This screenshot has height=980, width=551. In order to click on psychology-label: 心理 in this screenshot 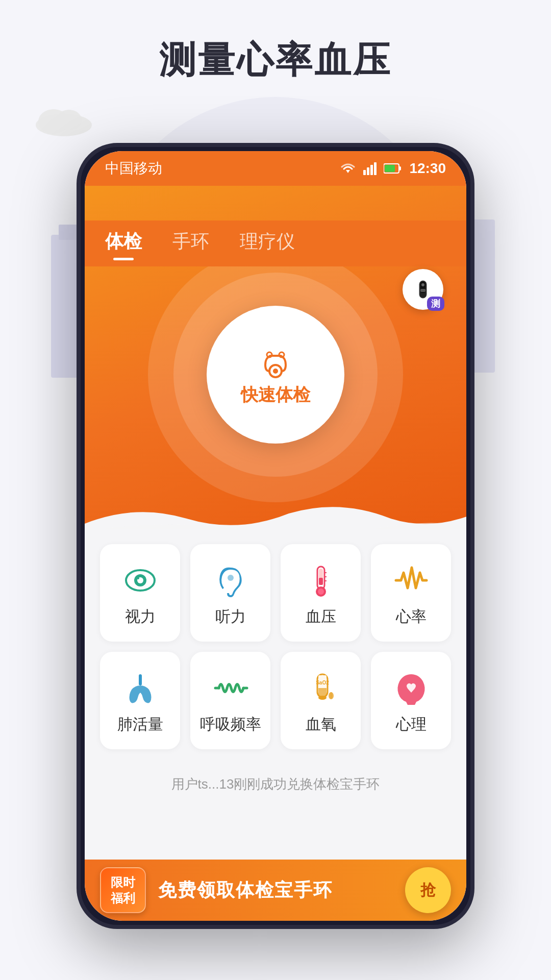, I will do `click(411, 725)`.